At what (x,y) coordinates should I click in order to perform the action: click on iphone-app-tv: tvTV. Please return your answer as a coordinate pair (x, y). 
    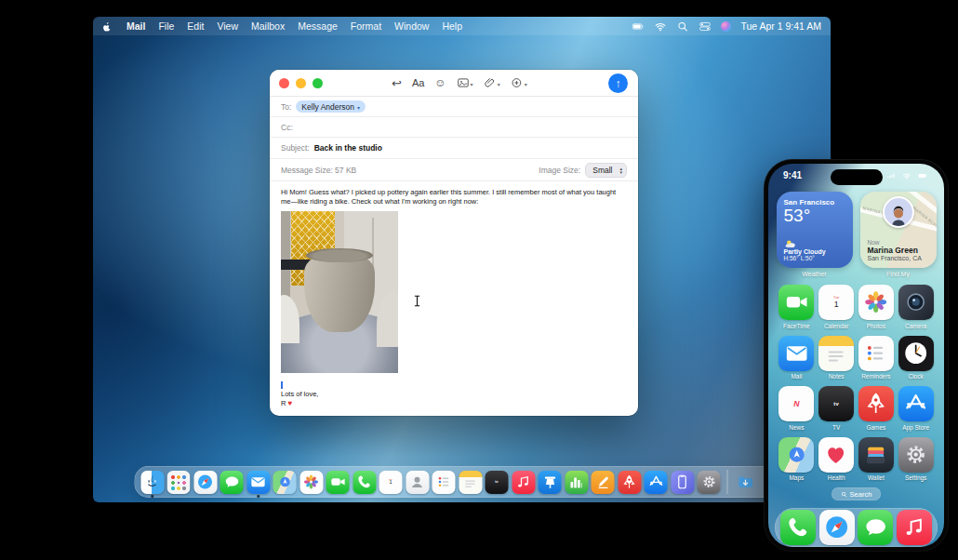
    Looking at the image, I should click on (837, 408).